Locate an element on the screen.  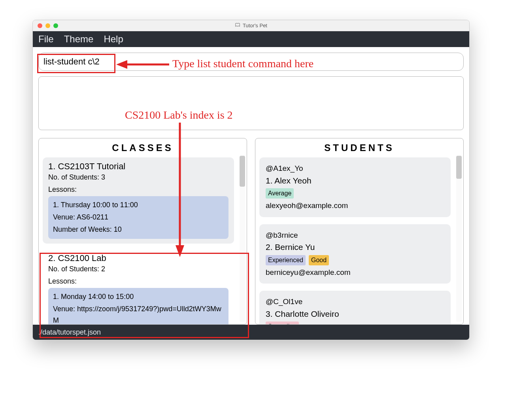
student-email: berniceyu@example.com is located at coordinates (355, 273).